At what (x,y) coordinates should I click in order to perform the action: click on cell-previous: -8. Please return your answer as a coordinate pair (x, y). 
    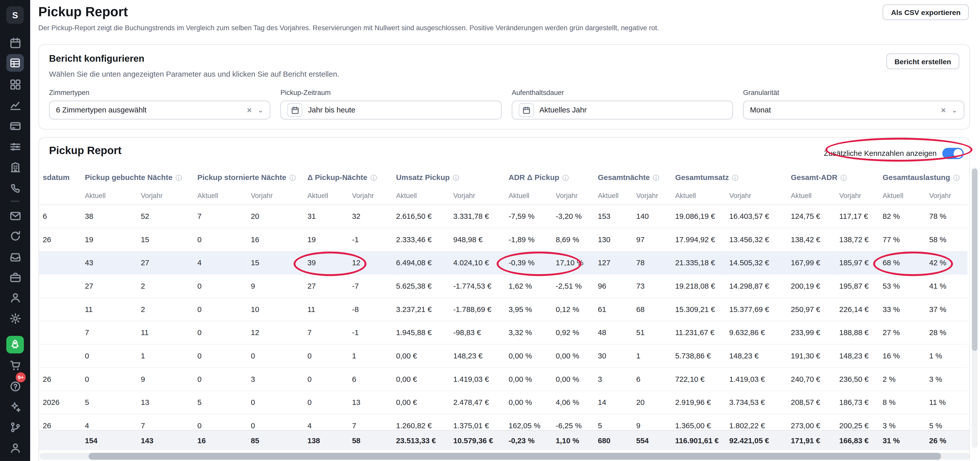
    Looking at the image, I should click on (370, 309).